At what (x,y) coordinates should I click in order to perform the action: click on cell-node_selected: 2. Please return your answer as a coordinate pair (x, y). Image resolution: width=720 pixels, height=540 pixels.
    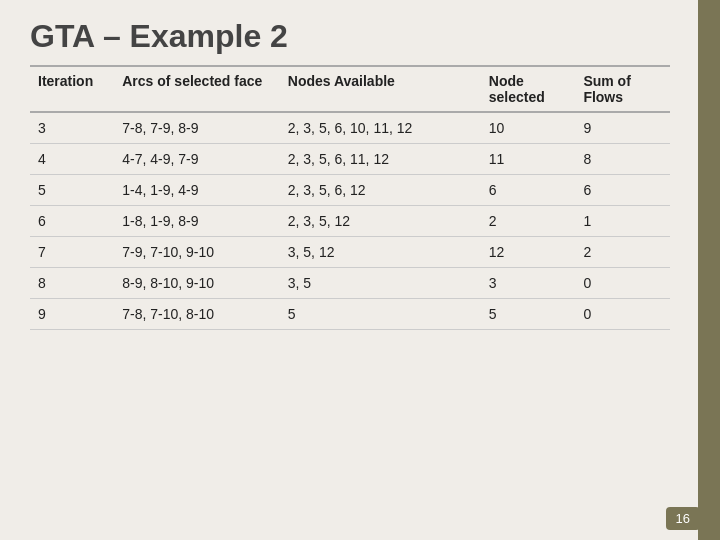
    Looking at the image, I should click on (528, 222).